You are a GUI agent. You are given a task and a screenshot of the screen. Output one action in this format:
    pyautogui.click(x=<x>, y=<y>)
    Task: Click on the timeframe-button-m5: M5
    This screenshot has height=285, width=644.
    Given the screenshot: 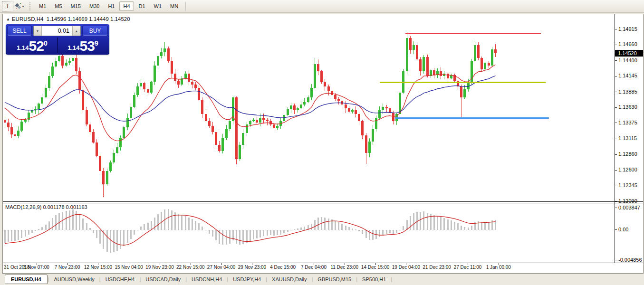 What is the action you would take?
    pyautogui.click(x=58, y=6)
    